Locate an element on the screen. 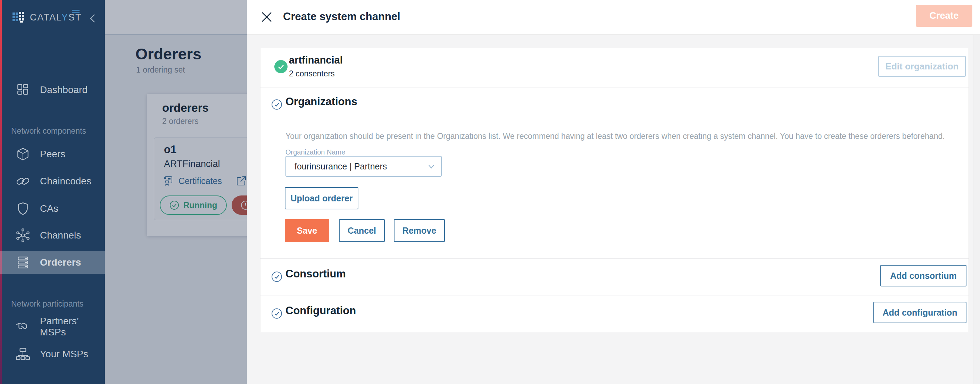  servers-icon is located at coordinates (23, 262).